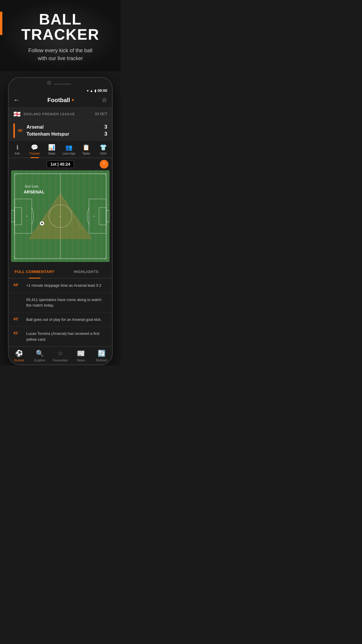 The width and height of the screenshot is (362, 644). I want to click on country-flag: 🏴󠁧󠁢󠁥󠁮󠁧󠁿, so click(17, 114).